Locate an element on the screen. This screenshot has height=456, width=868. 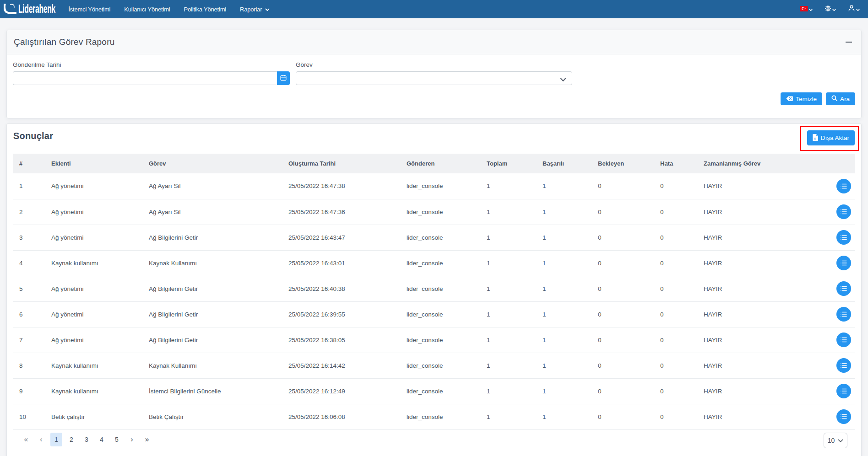
nav-item-1: İstemci Yönetimi is located at coordinates (89, 9).